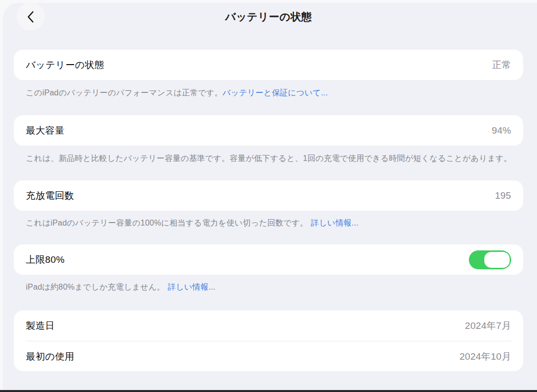 The width and height of the screenshot is (537, 392). What do you see at coordinates (95, 287) in the screenshot?
I see `charge-limit-footnote-text: iPadは約80%までしか充電しません。` at bounding box center [95, 287].